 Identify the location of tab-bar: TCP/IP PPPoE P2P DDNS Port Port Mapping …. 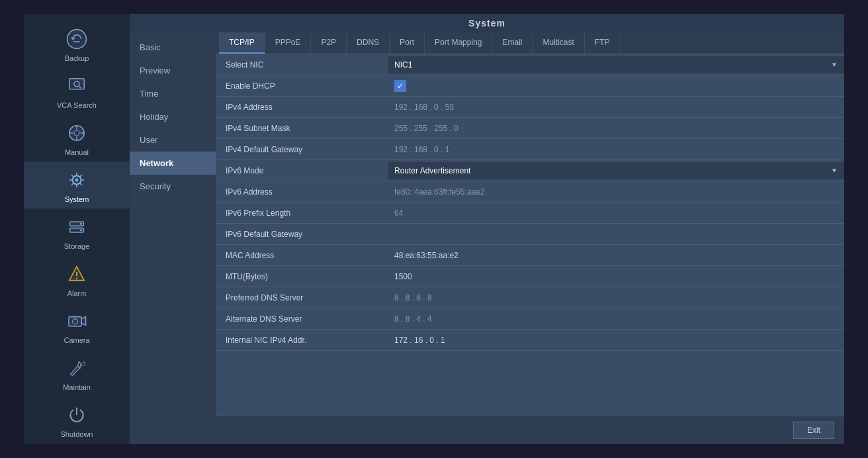
(530, 44).